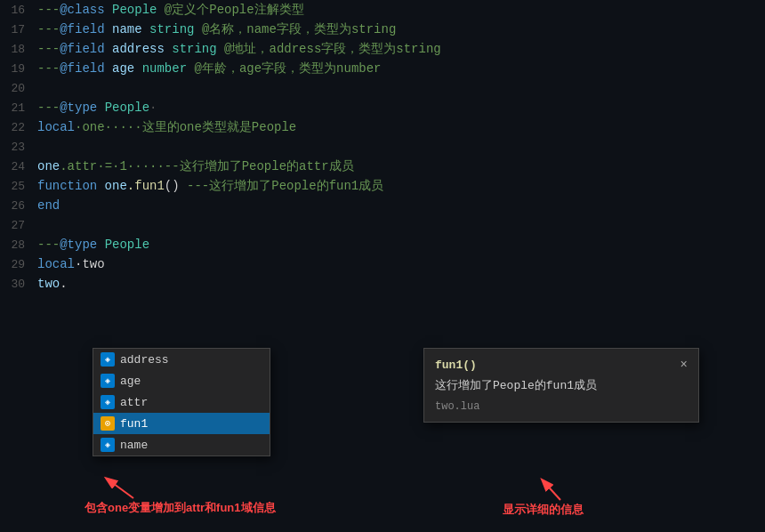  Describe the element at coordinates (382, 29) in the screenshot. I see `code-line: 17---@field name string @名称，name字段，类型为st…` at that location.